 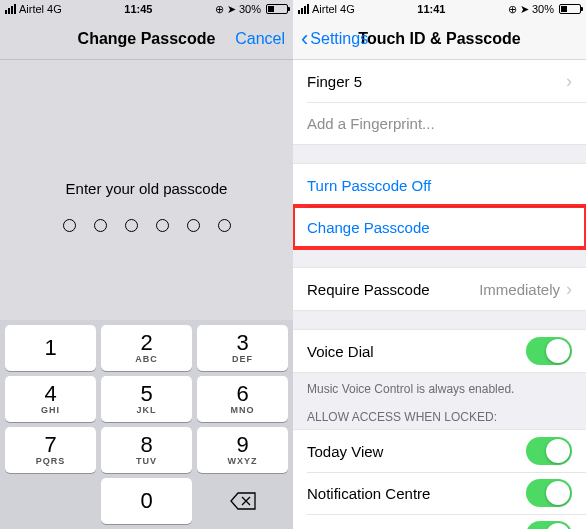 I want to click on backspace-icon, so click(x=243, y=501).